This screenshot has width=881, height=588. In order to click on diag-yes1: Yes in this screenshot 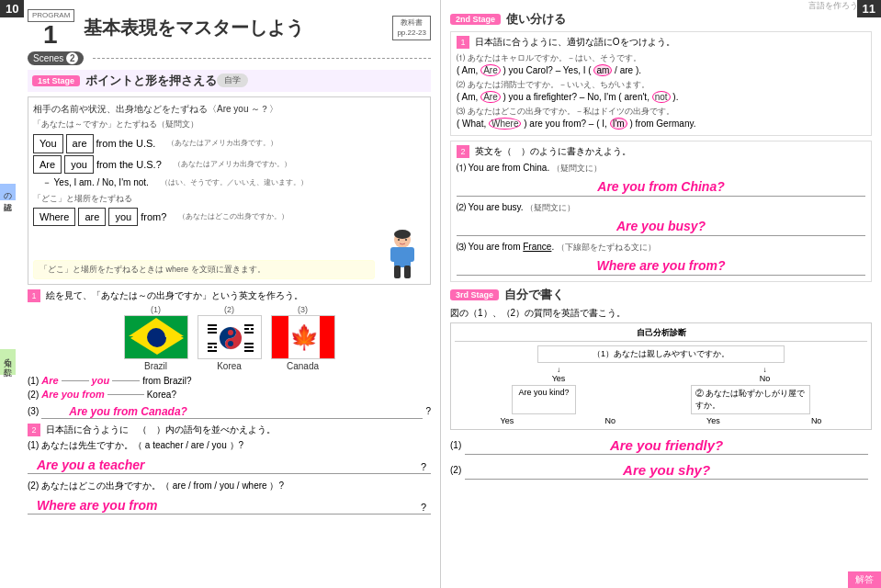, I will do `click(507, 421)`.